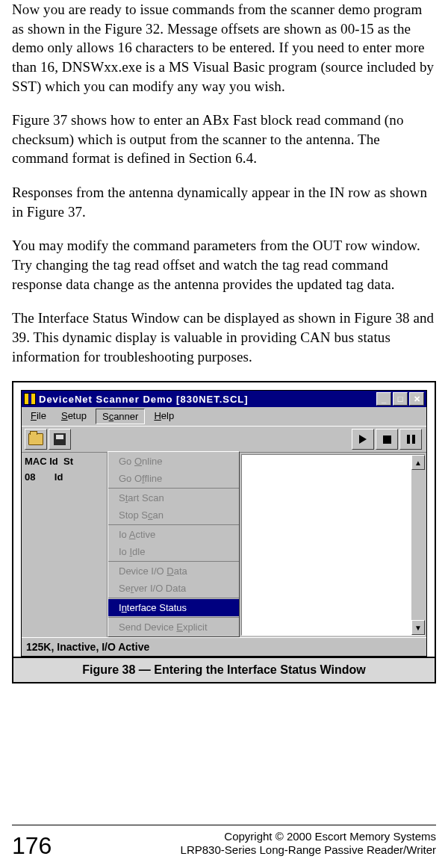  Describe the element at coordinates (64, 545) in the screenshot. I see `left-column: MAC Id St 08 Id` at that location.